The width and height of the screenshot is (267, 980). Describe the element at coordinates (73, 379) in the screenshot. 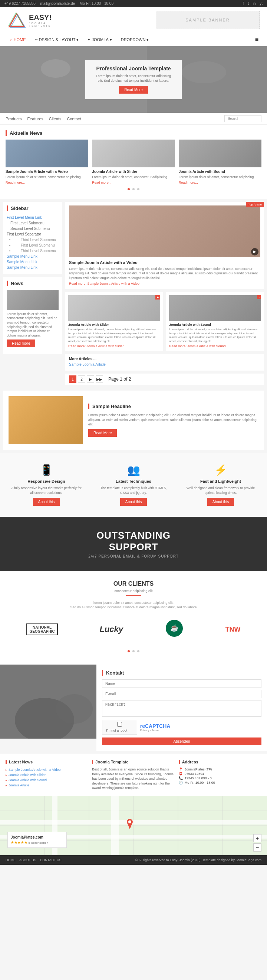

I see `page-btn-1: 1` at that location.